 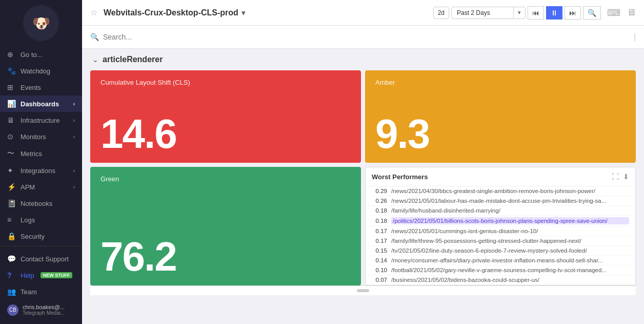 What do you see at coordinates (500, 241) in the screenshot?
I see `table-row: 0.17/family/life/threw-95-possessions-ge…` at bounding box center [500, 241].